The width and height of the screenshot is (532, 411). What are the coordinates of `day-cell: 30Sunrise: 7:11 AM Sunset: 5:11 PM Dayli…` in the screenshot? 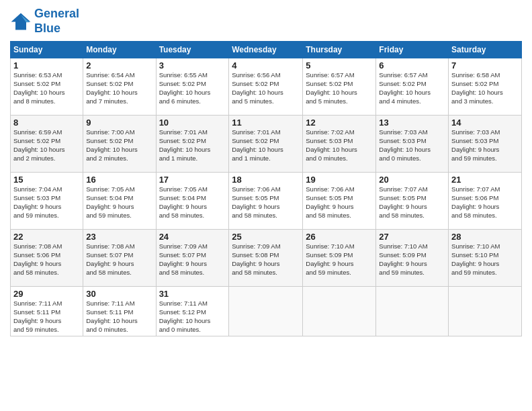 It's located at (120, 312).